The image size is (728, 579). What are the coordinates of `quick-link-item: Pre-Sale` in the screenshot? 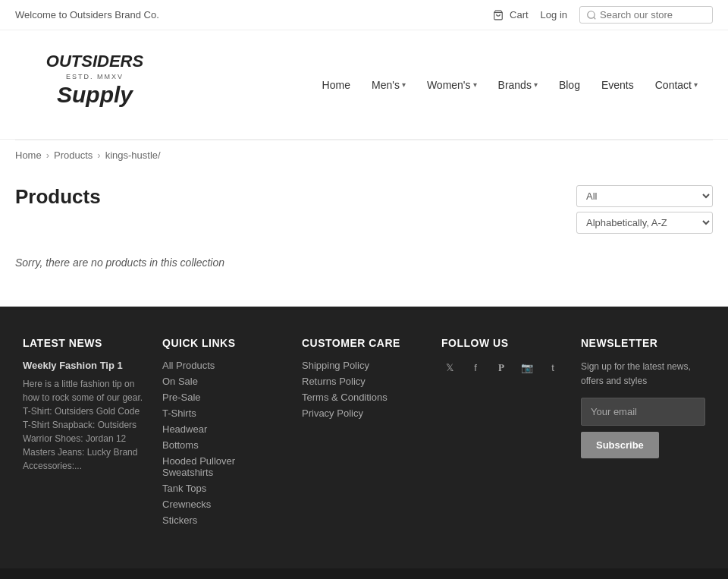 It's located at (224, 398).